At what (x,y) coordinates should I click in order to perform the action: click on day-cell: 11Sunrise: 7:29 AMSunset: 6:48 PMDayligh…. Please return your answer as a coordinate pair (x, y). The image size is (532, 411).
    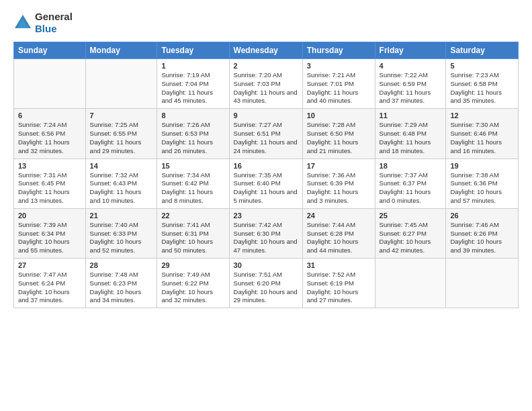
    Looking at the image, I should click on (410, 134).